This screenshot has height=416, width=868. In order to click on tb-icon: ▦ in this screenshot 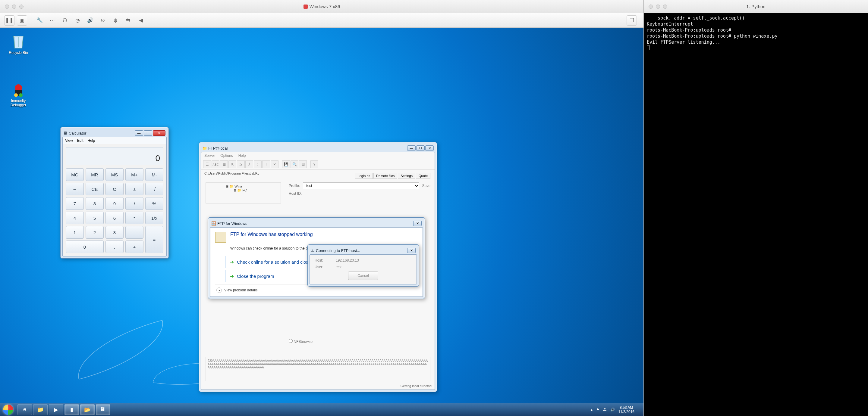, I will do `click(224, 164)`.